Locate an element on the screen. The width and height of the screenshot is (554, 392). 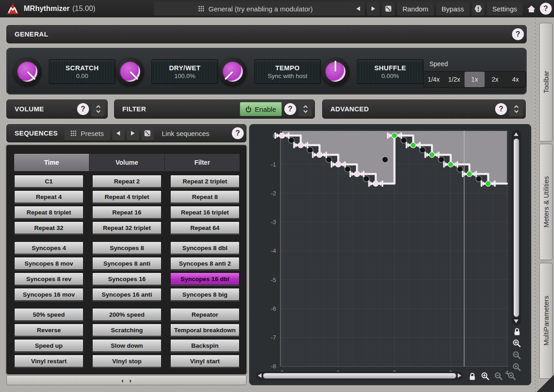
sequence-button-backspin: Backspin is located at coordinates (205, 345).